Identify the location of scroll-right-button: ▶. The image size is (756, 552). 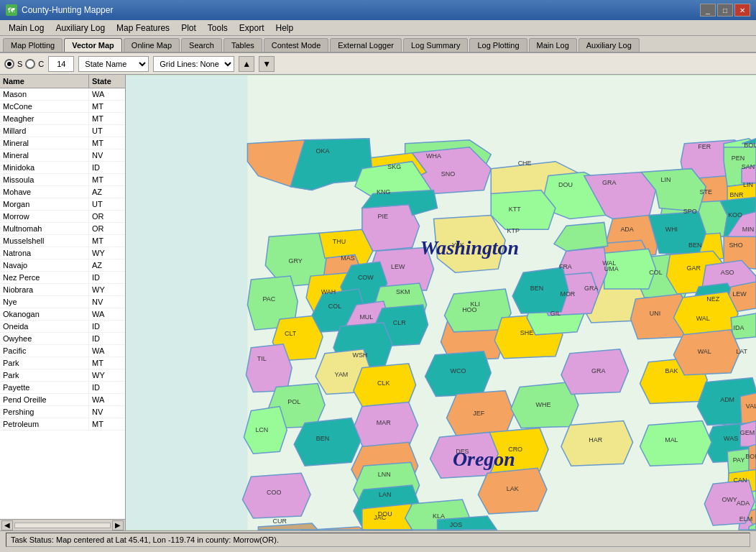
(118, 525).